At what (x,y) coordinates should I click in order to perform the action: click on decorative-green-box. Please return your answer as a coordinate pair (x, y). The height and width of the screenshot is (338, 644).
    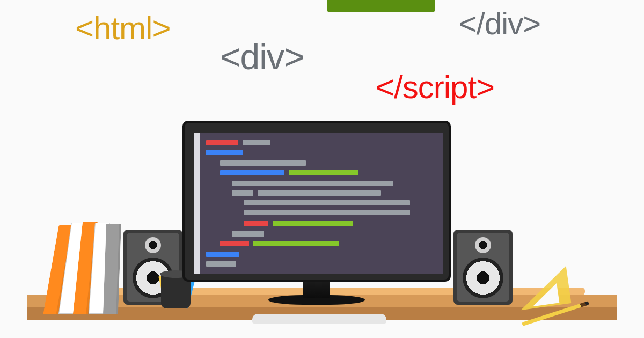
    Looking at the image, I should click on (381, 6).